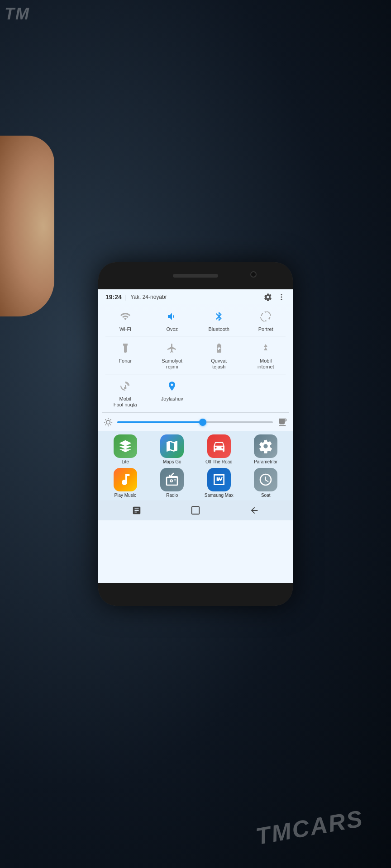  I want to click on toggle-fonar: Fonar, so click(125, 355).